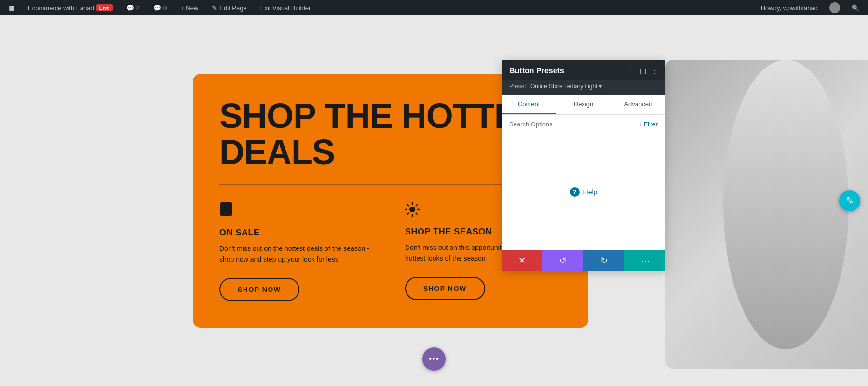 The width and height of the screenshot is (868, 386). Describe the element at coordinates (583, 192) in the screenshot. I see `help-link: ? Help` at that location.